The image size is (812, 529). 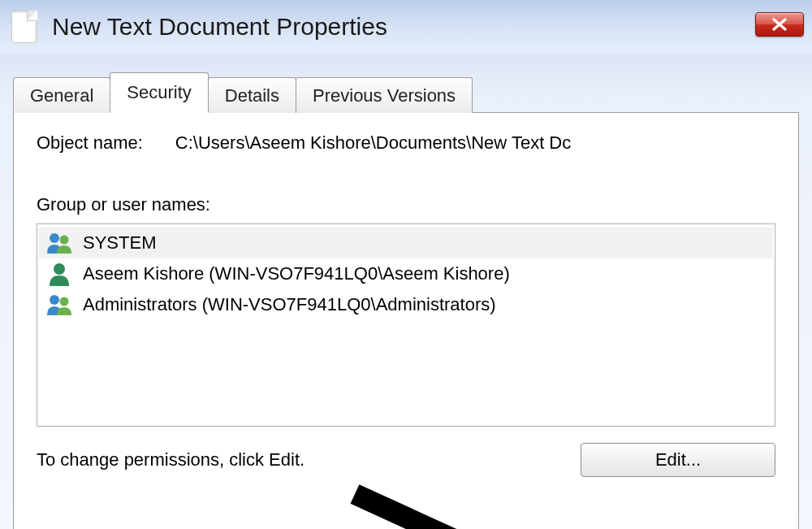 I want to click on edit-row: To change permissions, click Edit. Edit.…, so click(x=406, y=460).